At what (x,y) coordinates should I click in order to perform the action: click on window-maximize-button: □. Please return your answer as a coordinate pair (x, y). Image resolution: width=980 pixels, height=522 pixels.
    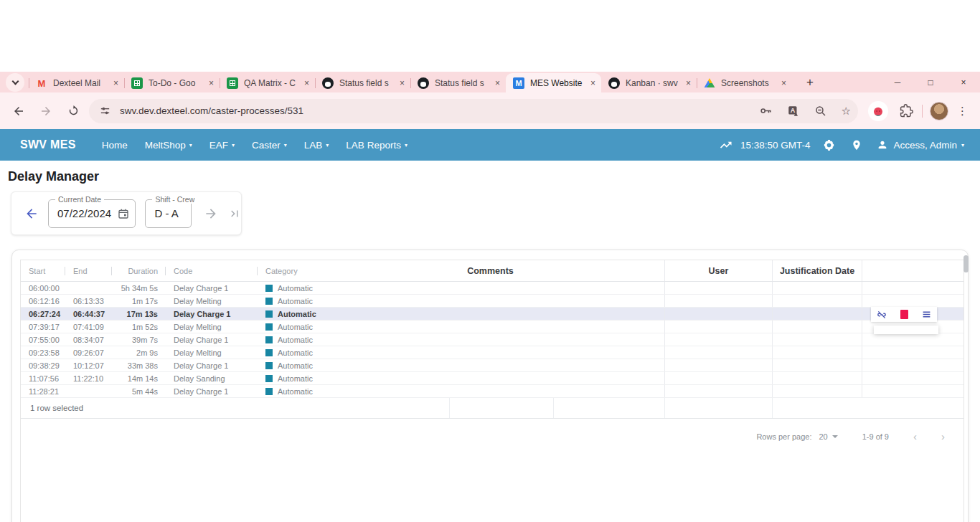
    Looking at the image, I should click on (930, 82).